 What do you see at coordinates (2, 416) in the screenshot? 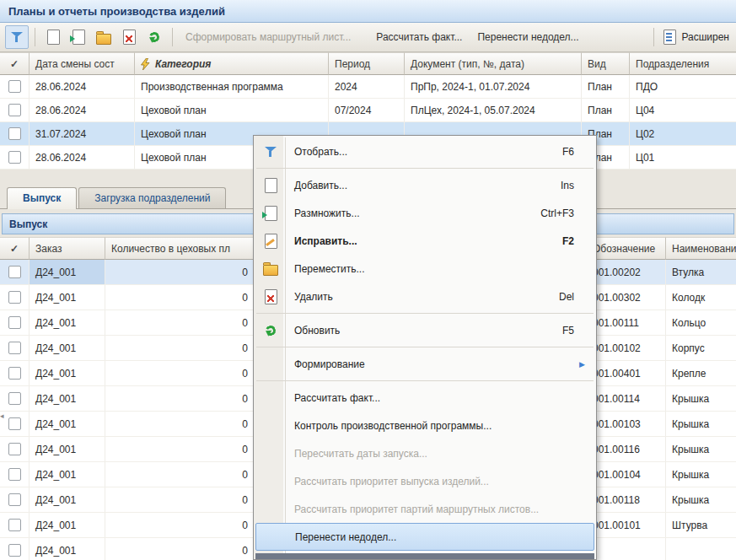
I see `collapse-left-icon: ◂` at bounding box center [2, 416].